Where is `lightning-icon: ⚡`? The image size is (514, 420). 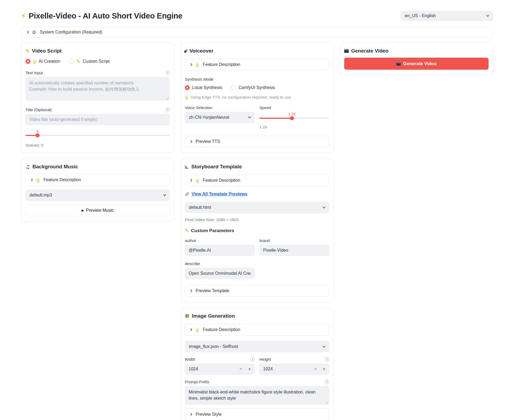
lightning-icon: ⚡ is located at coordinates (24, 16).